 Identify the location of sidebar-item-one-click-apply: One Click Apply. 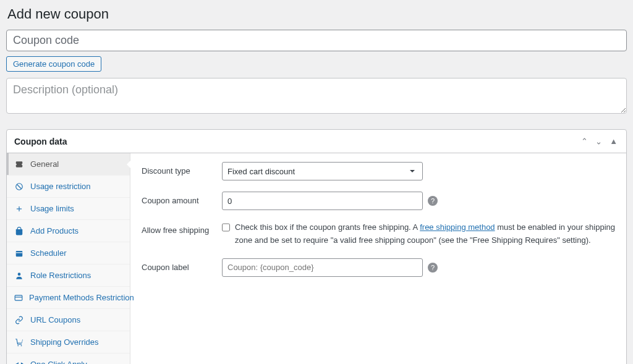
(68, 358).